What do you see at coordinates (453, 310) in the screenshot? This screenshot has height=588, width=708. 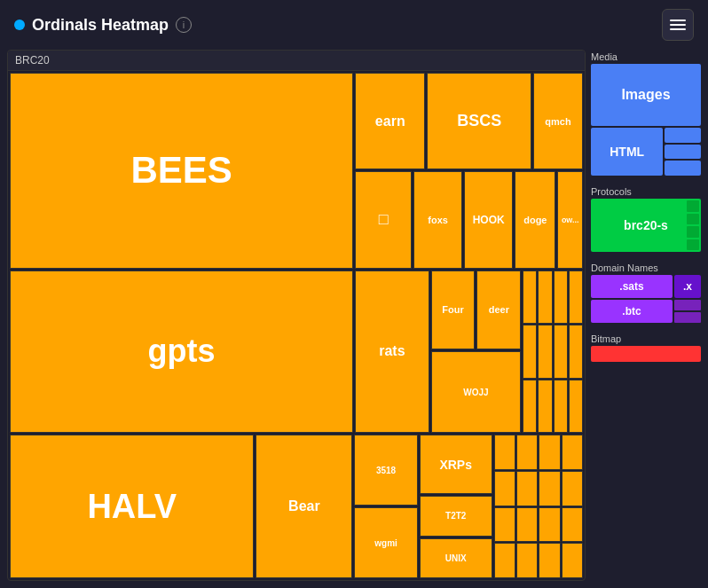 I see `cell-four: Four` at bounding box center [453, 310].